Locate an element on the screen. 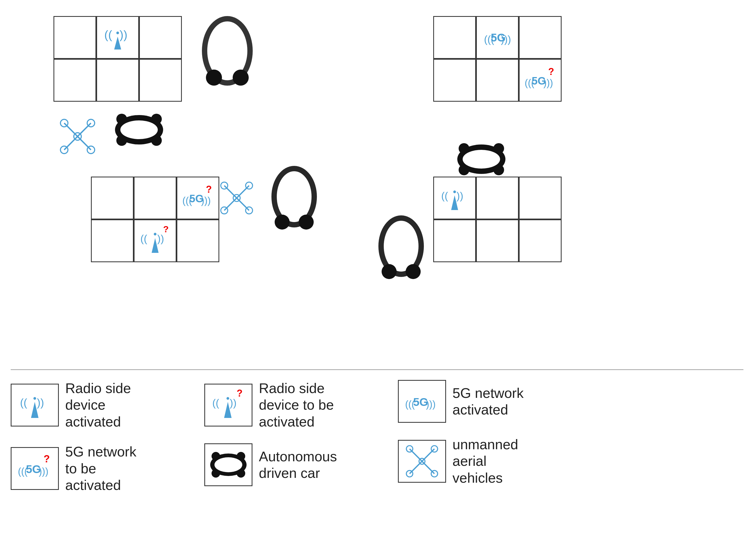 This screenshot has width=756, height=537. grid-cell-radio-activated: (( )) is located at coordinates (118, 38).